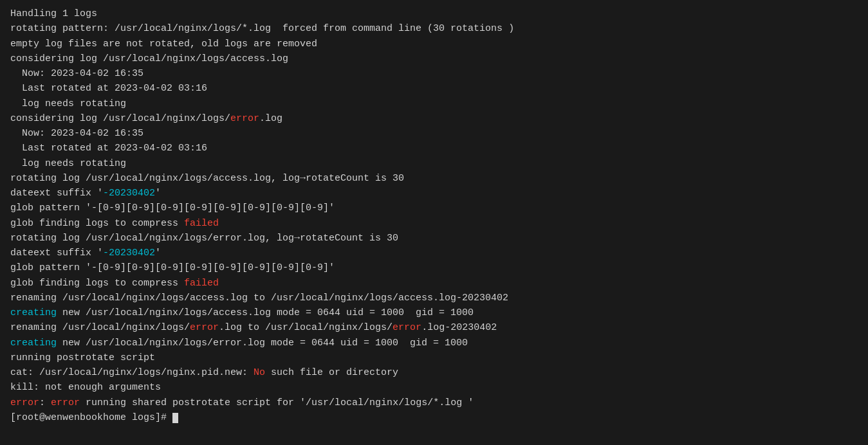  I want to click on terminal-text: new /usr/local/nginx/logs/error.log mode…, so click(263, 343).